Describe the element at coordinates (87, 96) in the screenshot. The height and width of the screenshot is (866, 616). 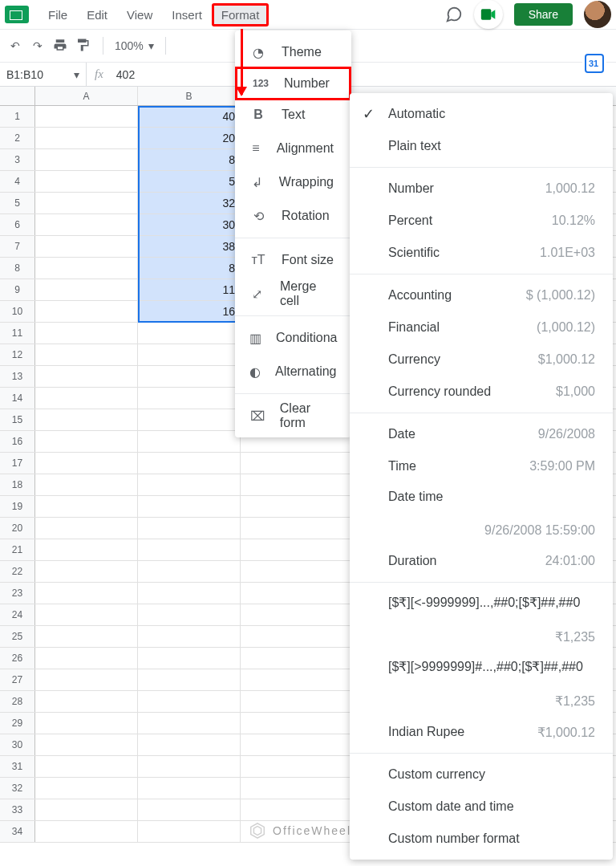
I see `column-header: A` at that location.